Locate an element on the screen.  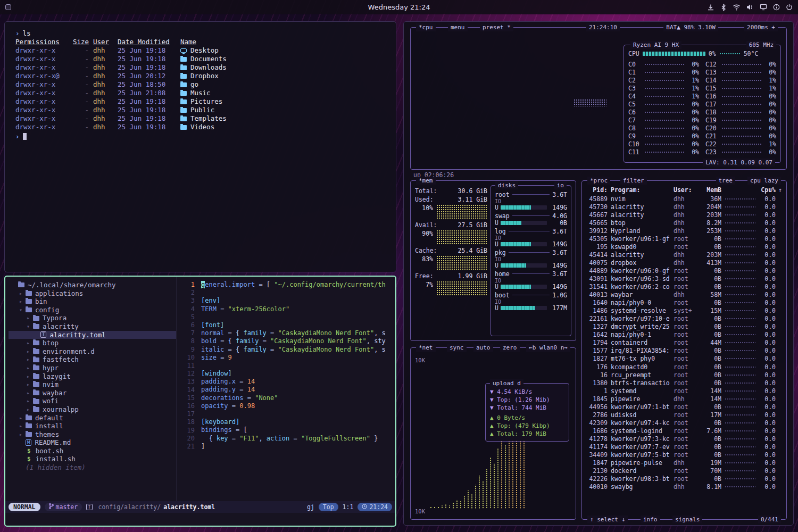
col-pid: Pid: is located at coordinates (598, 190).